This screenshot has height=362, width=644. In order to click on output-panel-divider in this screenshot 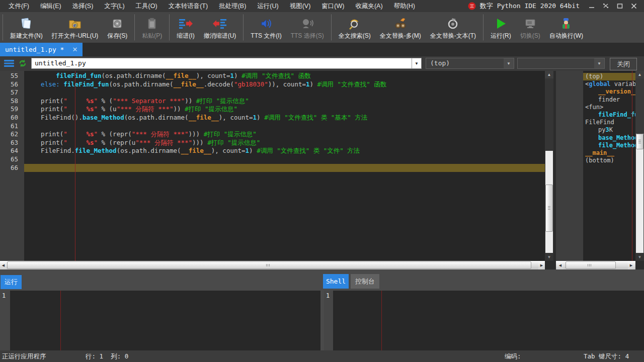, I will do `click(322, 321)`.